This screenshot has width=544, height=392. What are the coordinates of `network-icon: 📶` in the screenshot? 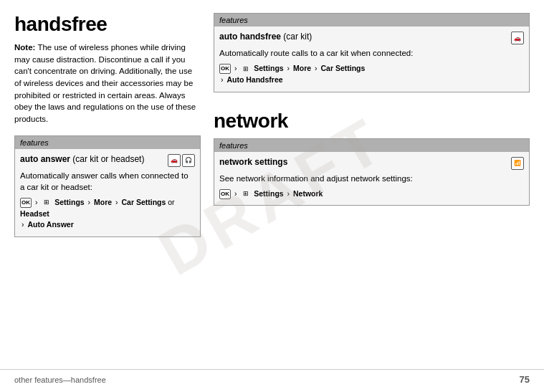 It's located at (517, 163).